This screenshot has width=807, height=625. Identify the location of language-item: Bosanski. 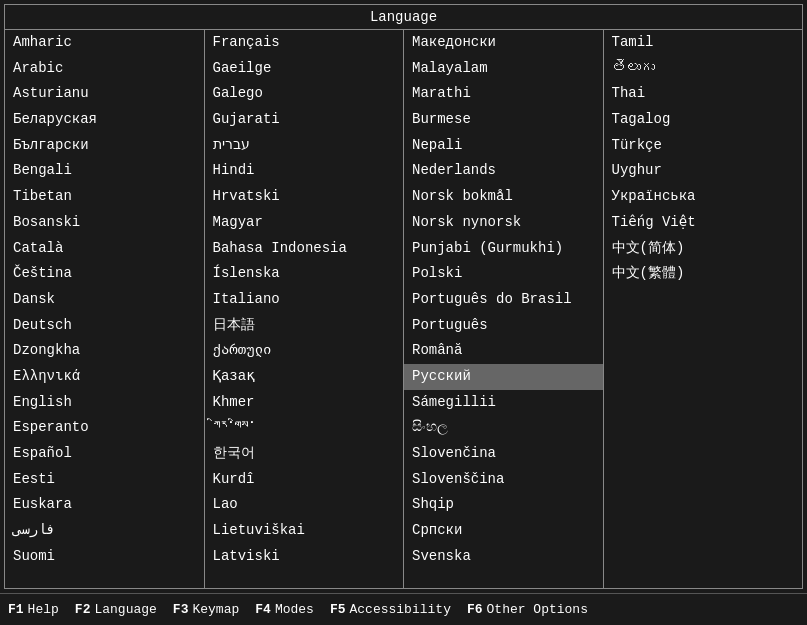
(104, 223).